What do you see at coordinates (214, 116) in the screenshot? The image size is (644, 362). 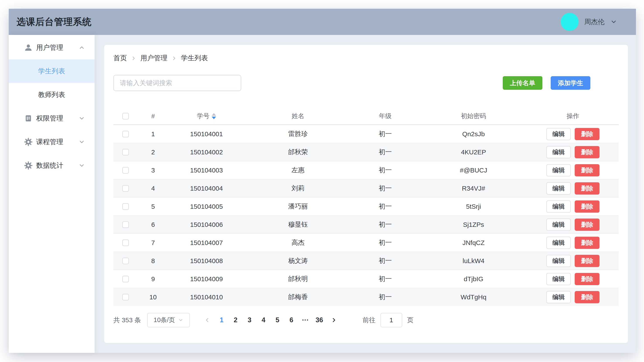 I see `sort-icon` at bounding box center [214, 116].